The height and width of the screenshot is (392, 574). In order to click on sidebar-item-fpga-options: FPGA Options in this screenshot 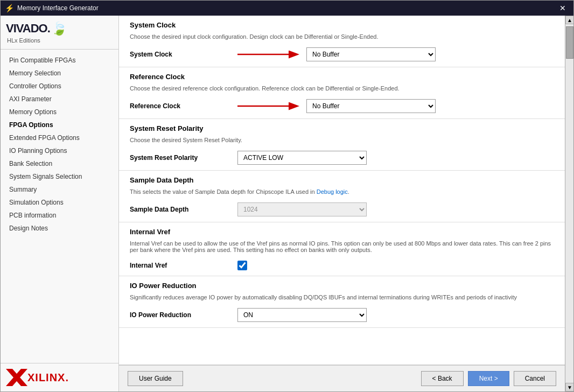, I will do `click(59, 125)`.